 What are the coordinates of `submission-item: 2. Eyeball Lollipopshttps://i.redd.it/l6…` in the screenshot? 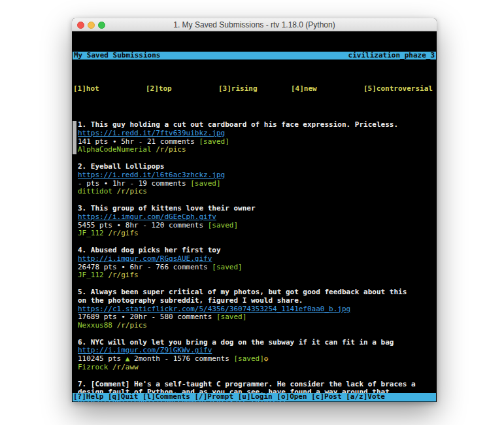 It's located at (257, 179).